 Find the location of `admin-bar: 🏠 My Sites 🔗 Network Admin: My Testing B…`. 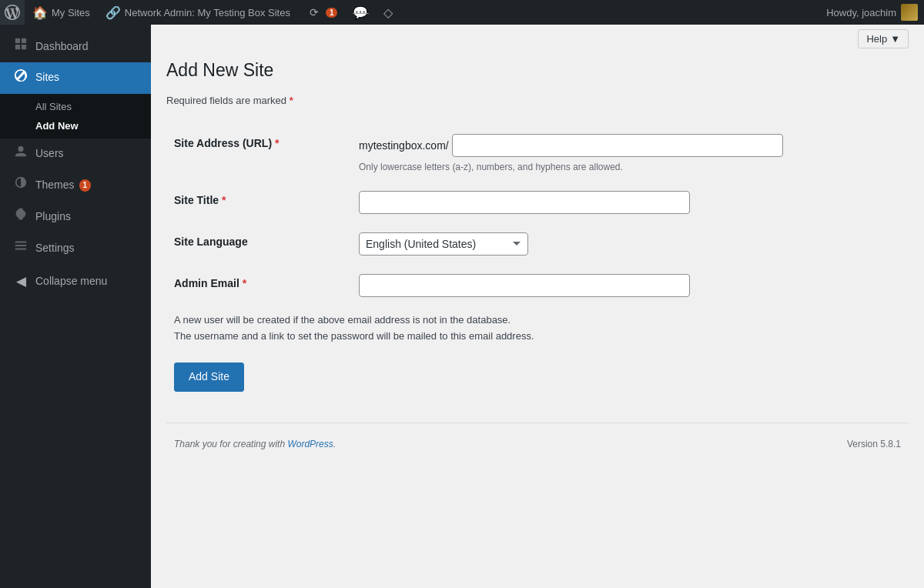

admin-bar: 🏠 My Sites 🔗 Network Admin: My Testing B… is located at coordinates (462, 12).